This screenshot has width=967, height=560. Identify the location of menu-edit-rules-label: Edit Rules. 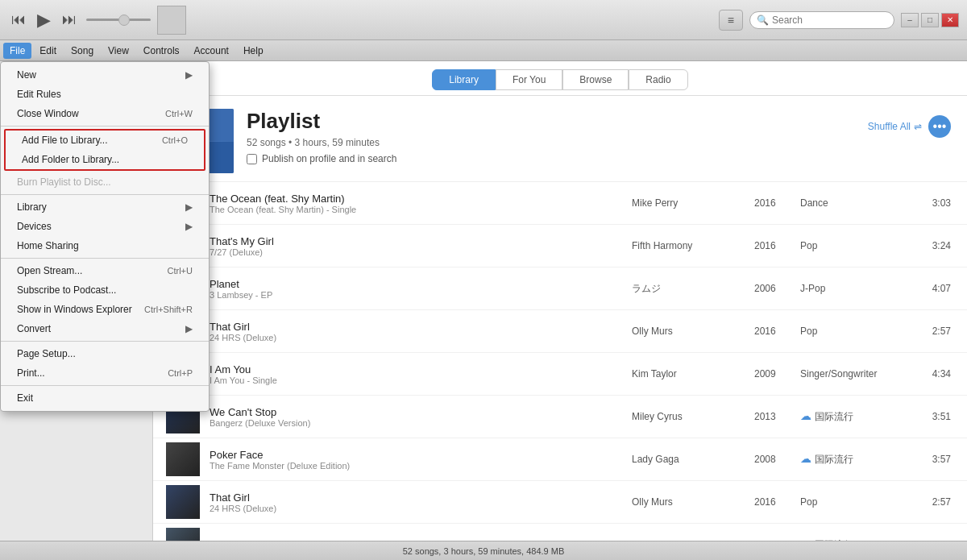
(39, 94).